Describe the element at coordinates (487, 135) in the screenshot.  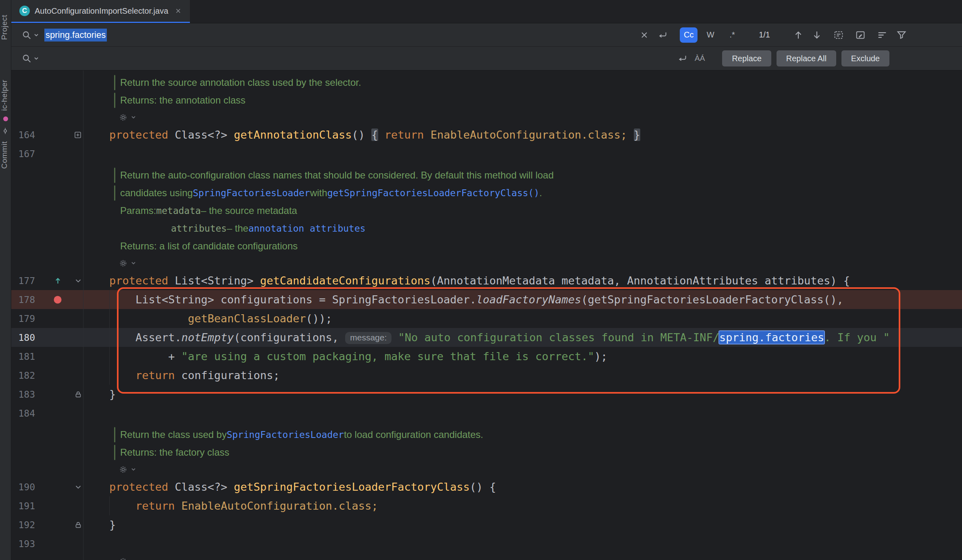
I see `code-line-164: 164 protected Class<?> getAnnotationClas…` at that location.